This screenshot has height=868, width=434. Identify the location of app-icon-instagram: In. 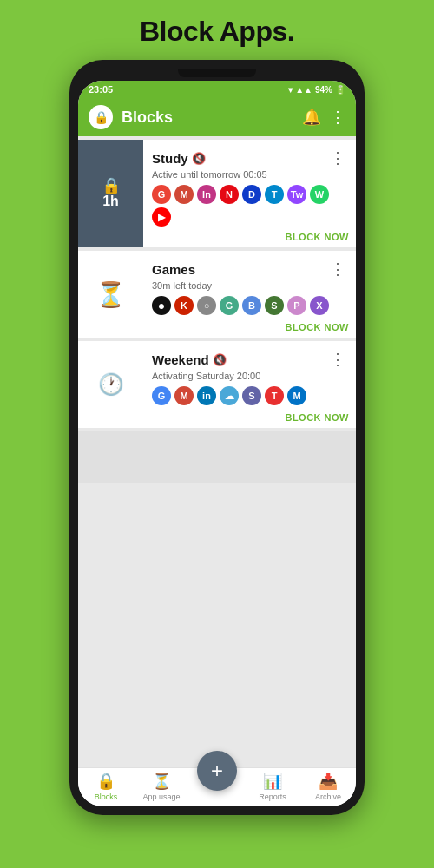
(207, 194).